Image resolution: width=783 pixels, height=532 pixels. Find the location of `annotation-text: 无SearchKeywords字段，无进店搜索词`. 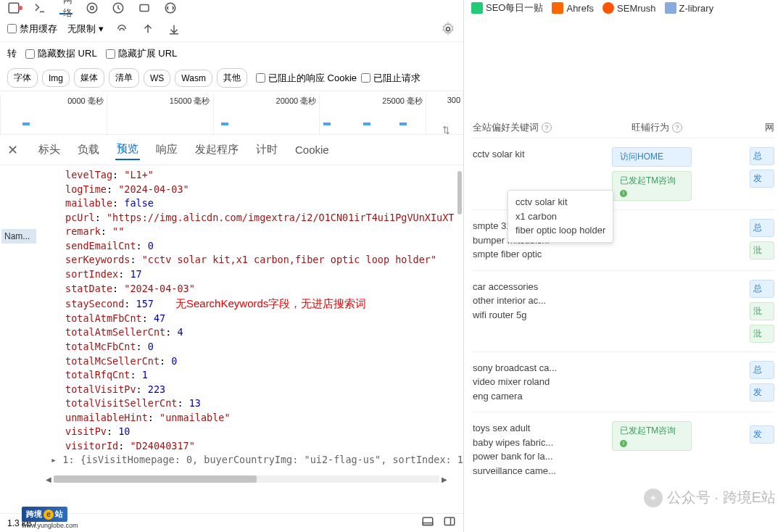

annotation-text: 无SearchKeywords字段，无进店搜索词 is located at coordinates (271, 303).